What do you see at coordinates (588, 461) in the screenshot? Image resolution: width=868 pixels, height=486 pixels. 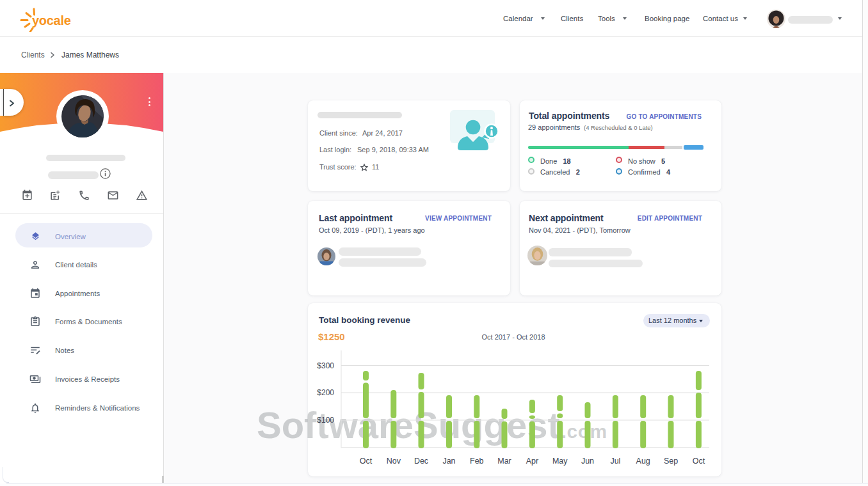 I see `svg-text: Jun` at bounding box center [588, 461].